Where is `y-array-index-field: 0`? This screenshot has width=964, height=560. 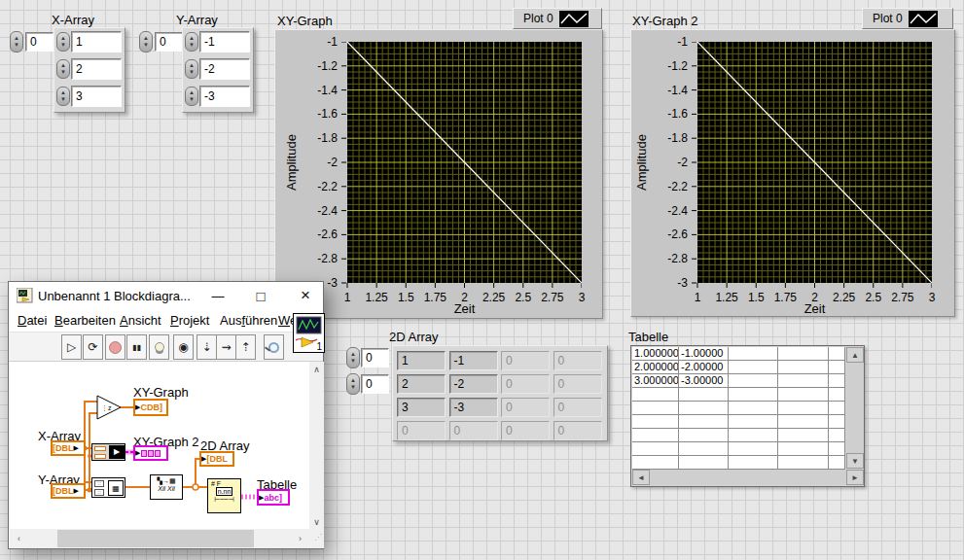 y-array-index-field: 0 is located at coordinates (169, 42).